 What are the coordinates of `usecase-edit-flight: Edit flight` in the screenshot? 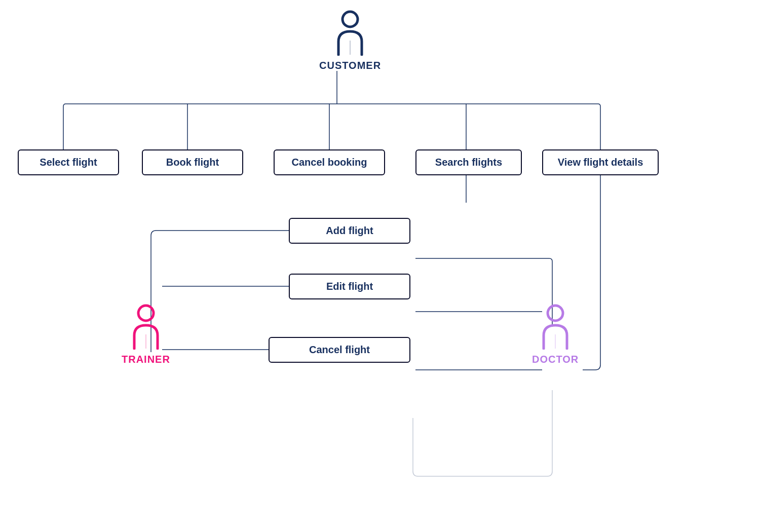 It's located at (350, 287).